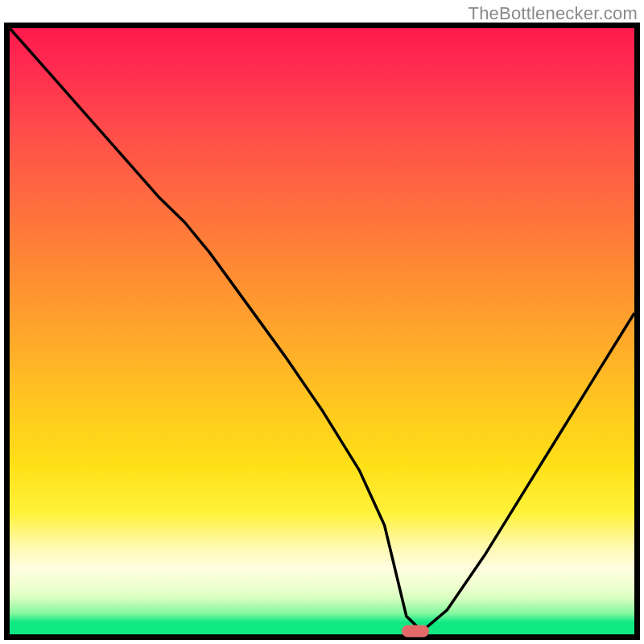 The height and width of the screenshot is (644, 644). I want to click on attribution-label: TheBottlenecker.com, so click(553, 14).